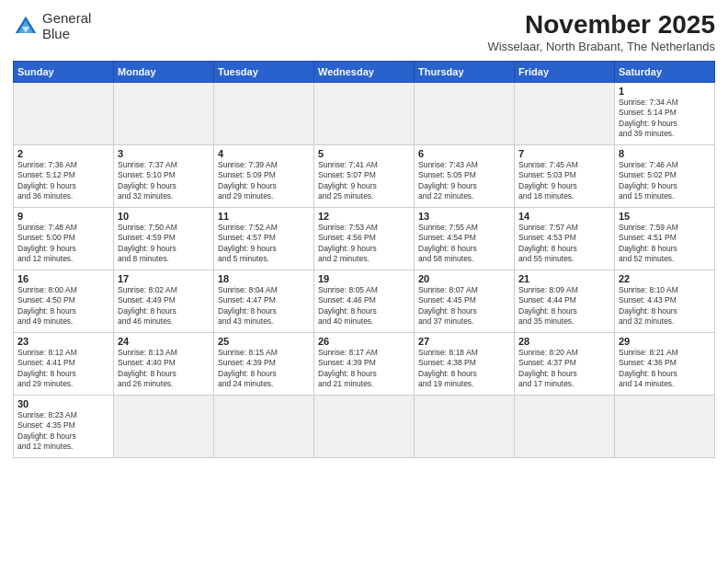 This screenshot has height=563, width=728. I want to click on table-row: 9Sunrise: 7:48 AM Sunset: 5:00 PM Daylig…, so click(64, 238).